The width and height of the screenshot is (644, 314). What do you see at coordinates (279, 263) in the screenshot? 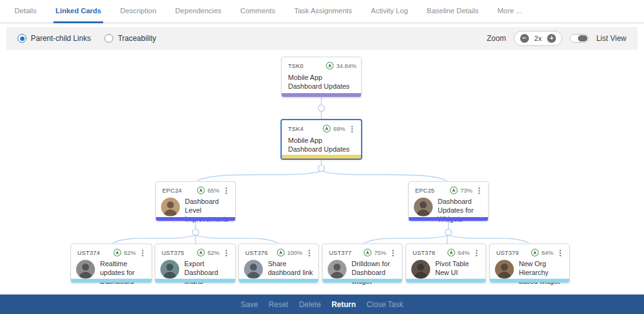
I see `card-ust376: UST376 100% ⋮ Share dashboard link` at bounding box center [279, 263].